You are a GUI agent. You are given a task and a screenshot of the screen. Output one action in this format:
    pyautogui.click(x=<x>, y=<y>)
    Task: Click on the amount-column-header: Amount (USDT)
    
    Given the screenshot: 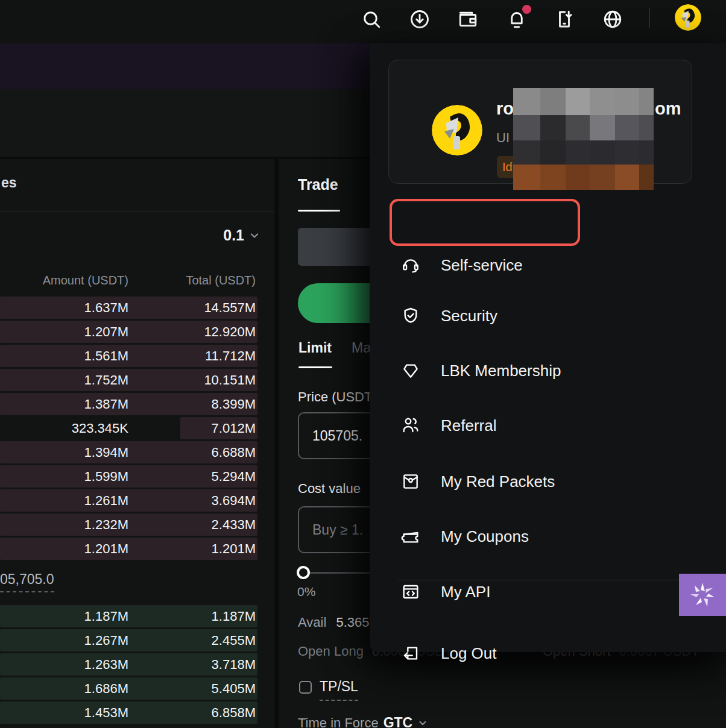 What is the action you would take?
    pyautogui.click(x=86, y=281)
    